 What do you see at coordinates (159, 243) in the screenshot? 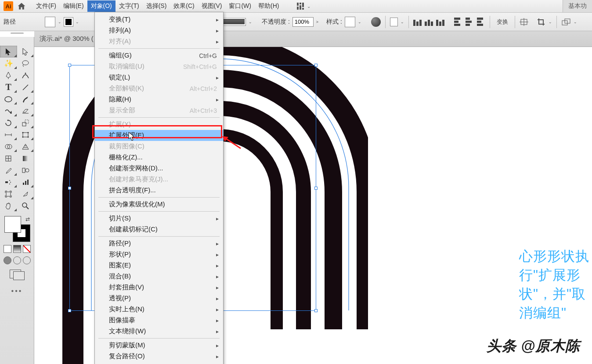
I see `menu-item: 路径(P)` at bounding box center [159, 243].